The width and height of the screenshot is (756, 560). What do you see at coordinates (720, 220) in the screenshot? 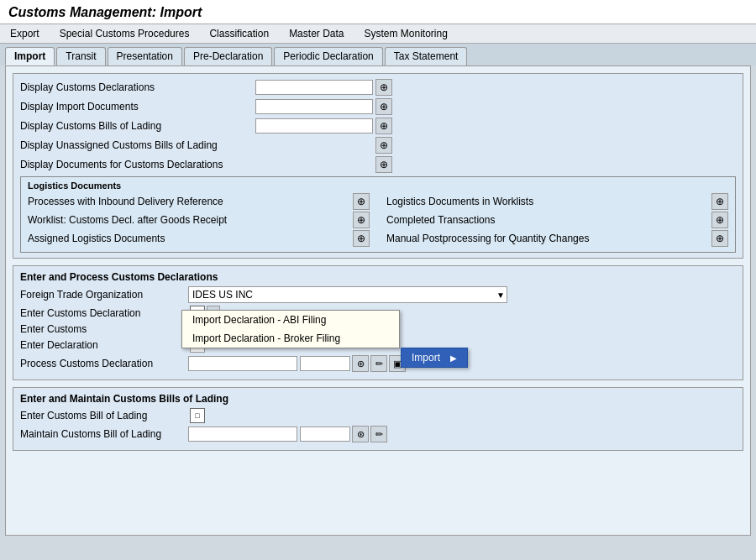
I see `logistics-clock-r2: ⊕` at bounding box center [720, 220].